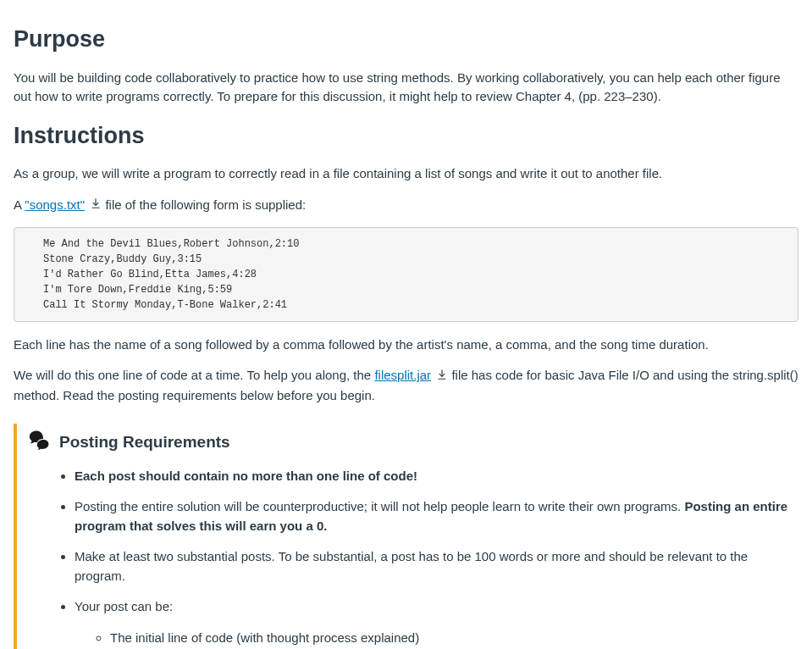 The height and width of the screenshot is (649, 812). Describe the element at coordinates (406, 175) in the screenshot. I see `instructions-intro: As a group, we will write a program to c…` at that location.